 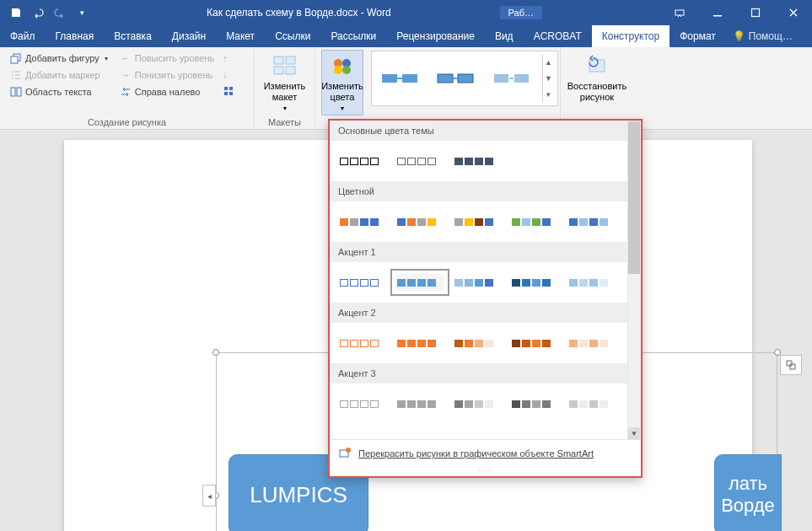 I want to click on close-icon, so click(x=793, y=13).